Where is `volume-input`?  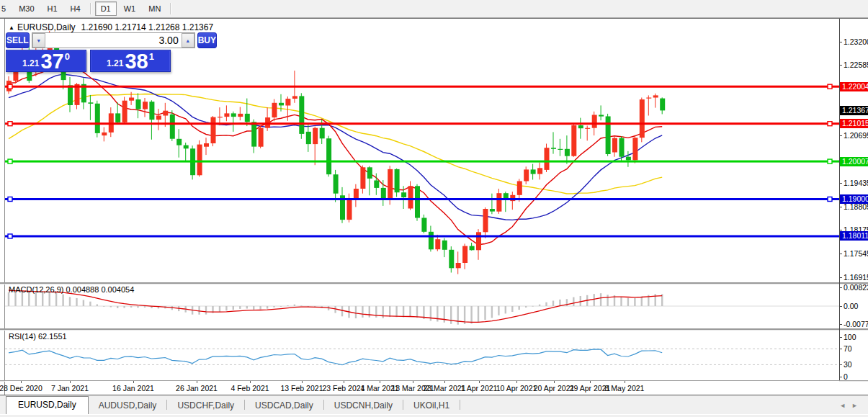 volume-input is located at coordinates (114, 40).